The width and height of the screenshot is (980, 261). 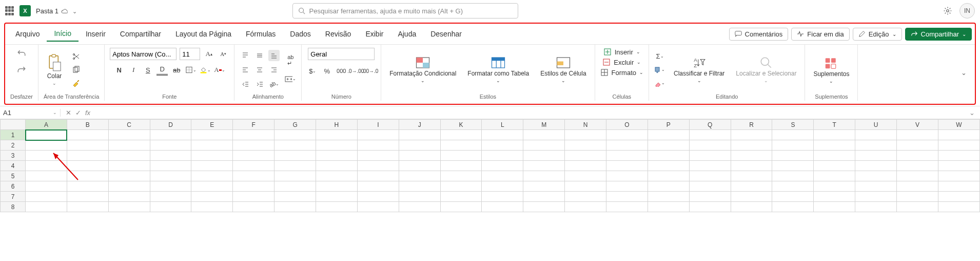 What do you see at coordinates (660, 83) in the screenshot?
I see `clear-button: ⌄` at bounding box center [660, 83].